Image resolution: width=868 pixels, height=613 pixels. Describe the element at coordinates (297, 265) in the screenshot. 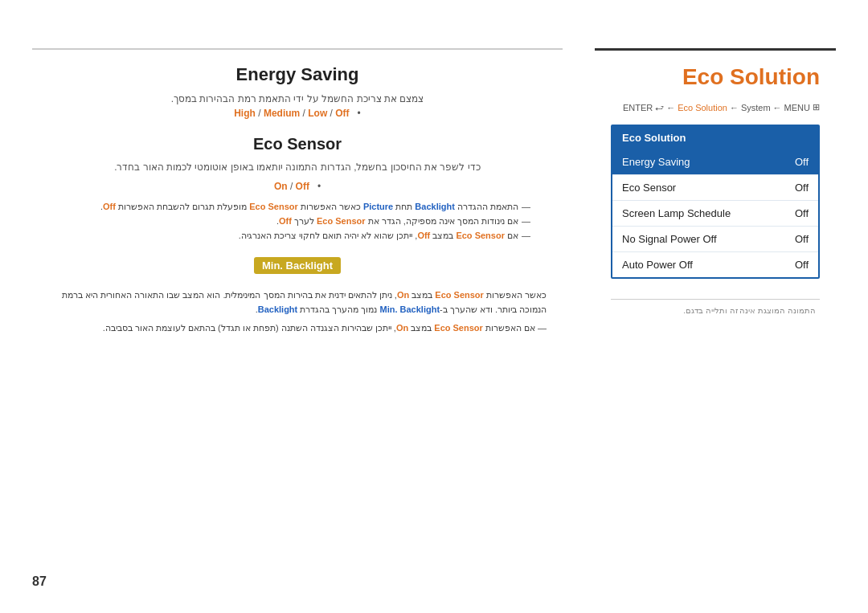

I see `min-backlight-badge: Min. Backlight` at that location.